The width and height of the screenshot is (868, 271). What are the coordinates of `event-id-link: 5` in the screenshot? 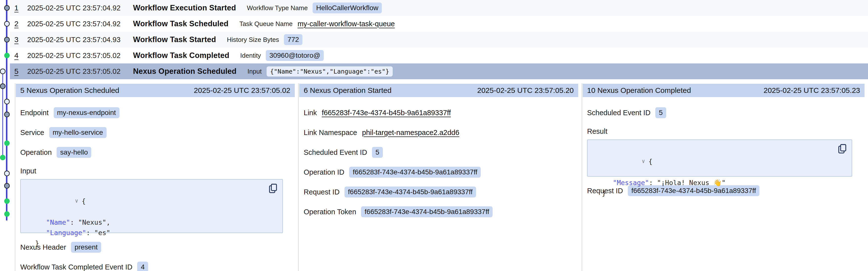 It's located at (18, 72).